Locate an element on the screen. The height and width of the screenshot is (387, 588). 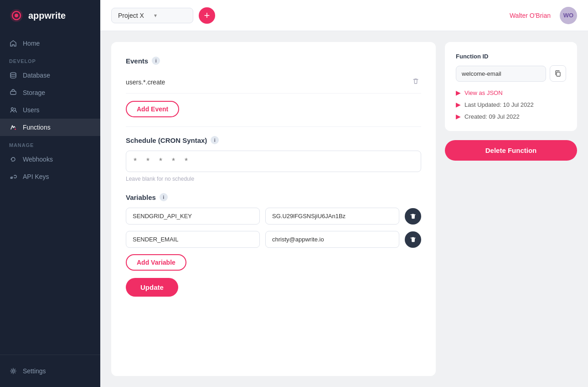
events-info-icon: i is located at coordinates (156, 61).